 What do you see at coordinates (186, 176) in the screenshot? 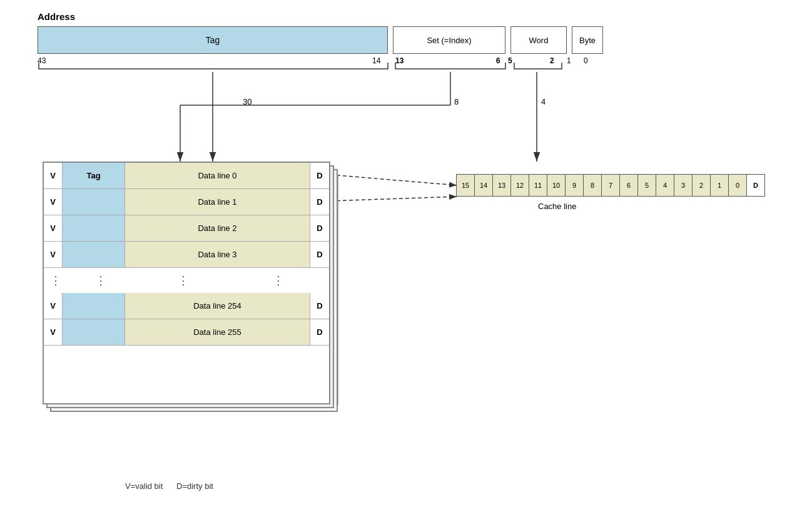
I see `cache-row-0: V Tag Data line 0 D` at bounding box center [186, 176].